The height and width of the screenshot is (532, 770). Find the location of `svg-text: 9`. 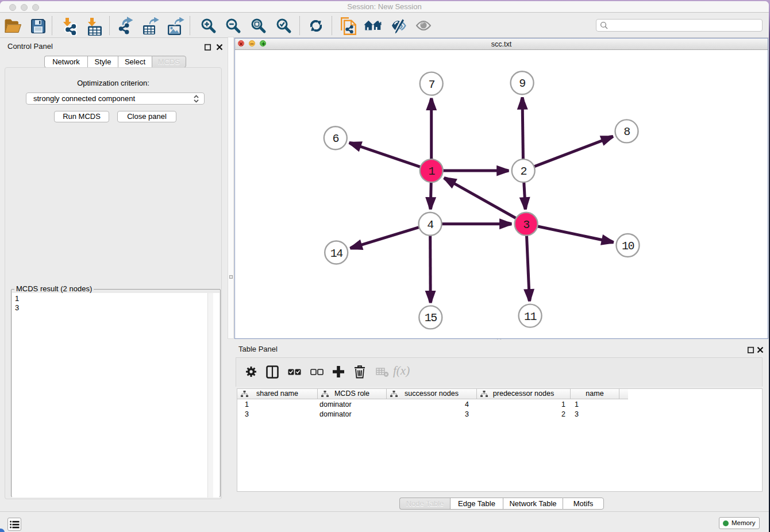

svg-text: 9 is located at coordinates (522, 84).